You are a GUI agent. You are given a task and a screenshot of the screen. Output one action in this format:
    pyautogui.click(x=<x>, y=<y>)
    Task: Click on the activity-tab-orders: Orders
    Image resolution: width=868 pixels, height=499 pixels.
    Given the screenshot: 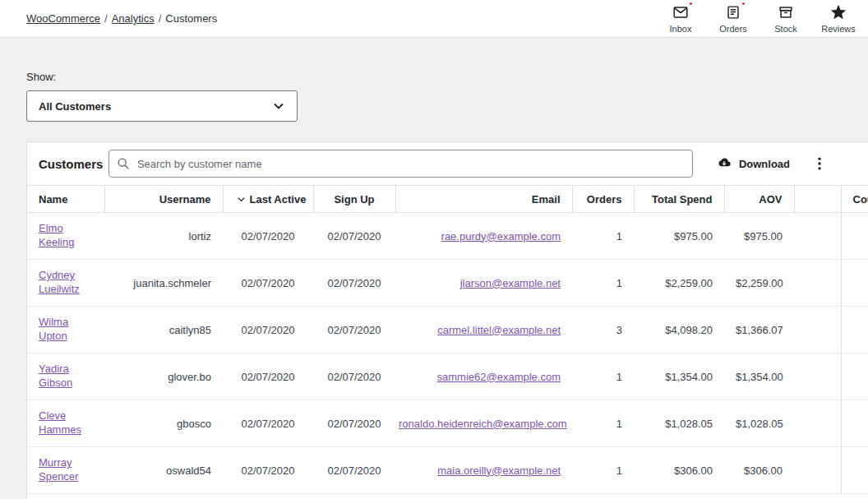 What is the action you would take?
    pyautogui.click(x=733, y=18)
    